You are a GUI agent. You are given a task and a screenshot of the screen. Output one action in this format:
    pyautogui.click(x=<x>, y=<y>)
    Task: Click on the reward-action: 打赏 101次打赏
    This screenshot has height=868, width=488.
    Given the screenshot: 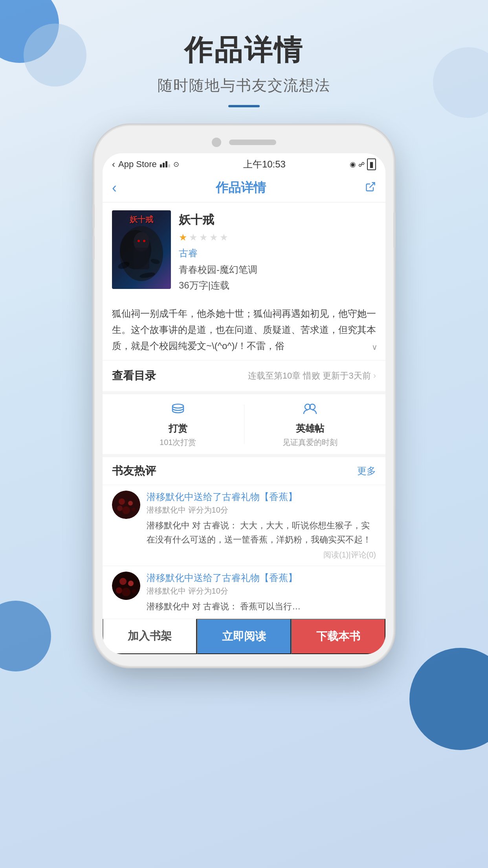 What is the action you would take?
    pyautogui.click(x=178, y=424)
    